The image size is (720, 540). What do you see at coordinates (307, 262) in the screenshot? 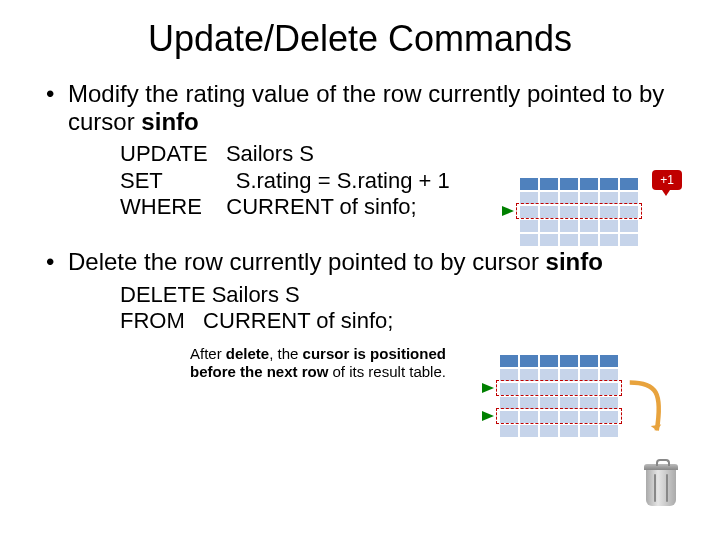
I see `bullet-delete-text: Delete the row currently pointed to by c…` at bounding box center [307, 262].